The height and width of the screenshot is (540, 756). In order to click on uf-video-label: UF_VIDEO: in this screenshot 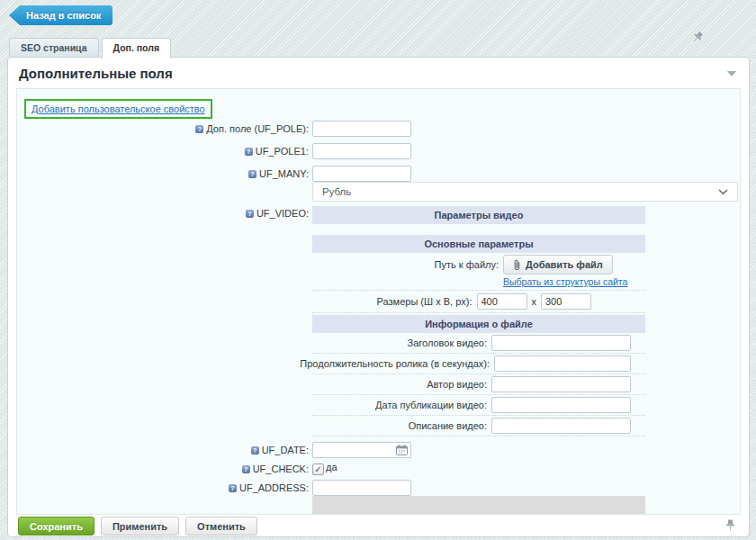, I will do `click(283, 213)`.